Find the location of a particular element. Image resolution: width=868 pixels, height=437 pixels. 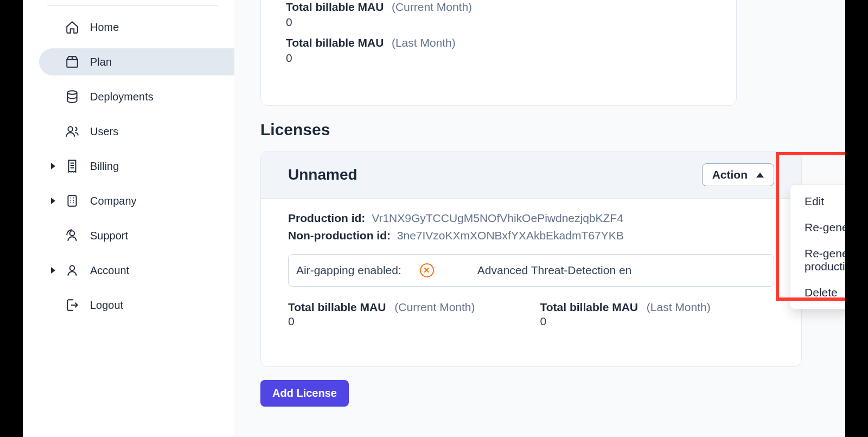

top-metrics-card: Total billable MAU (Current Month) 0 Tot… is located at coordinates (499, 53).